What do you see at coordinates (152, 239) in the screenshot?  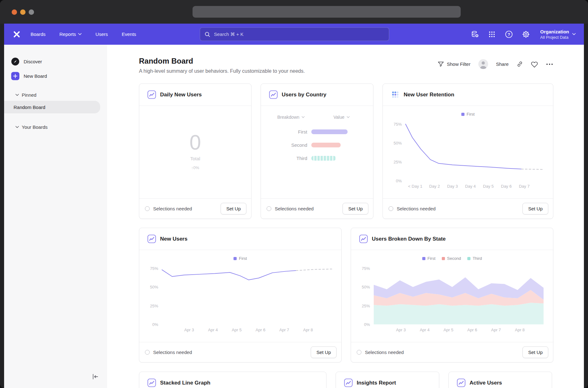 I see `insights-chart-icon` at bounding box center [152, 239].